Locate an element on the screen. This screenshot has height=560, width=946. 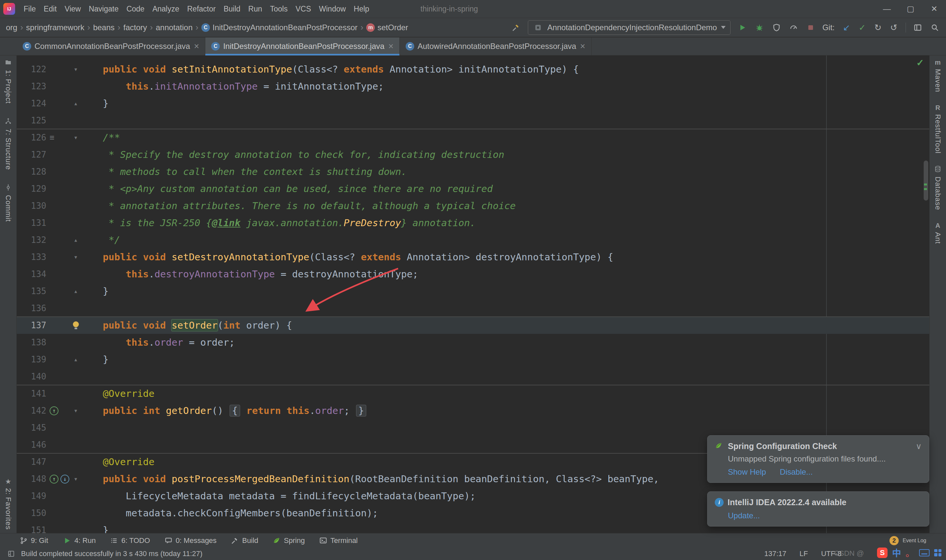
tool-stripe-button-ant: AAnt is located at coordinates (938, 233).